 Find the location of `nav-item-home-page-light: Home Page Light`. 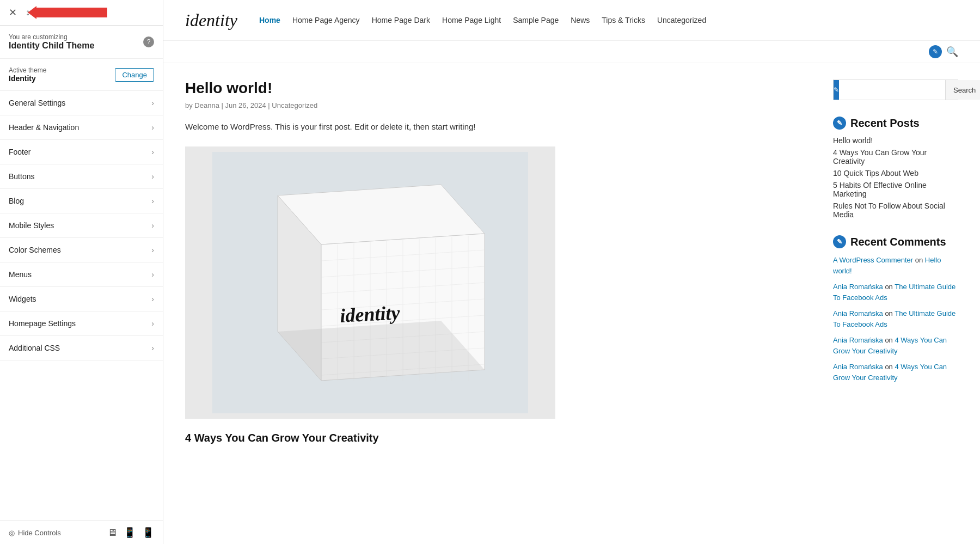

nav-item-home-page-light: Home Page Light is located at coordinates (471, 20).